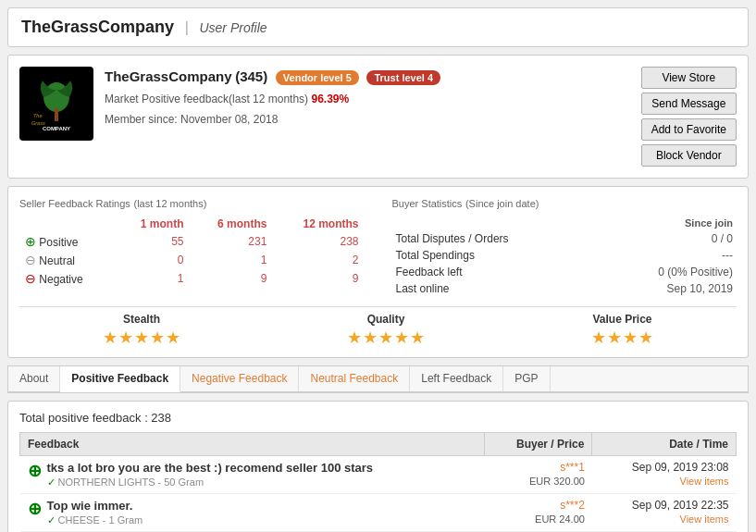 The image size is (756, 532). What do you see at coordinates (688, 130) in the screenshot?
I see `add-favorite-button: Add to Favorite` at bounding box center [688, 130].